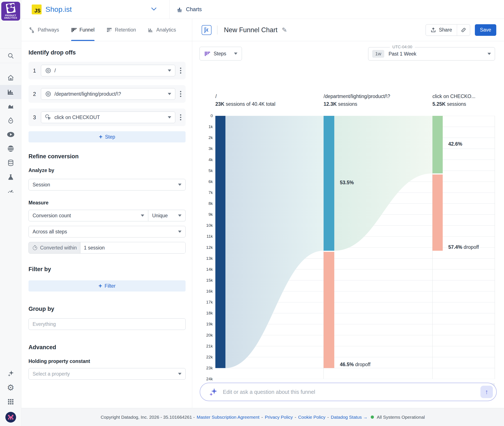 Image resolution: width=504 pixels, height=426 pixels. Describe the element at coordinates (107, 117) in the screenshot. I see `funnel-step-row-3: 3 click on CHECKOUT` at that location.